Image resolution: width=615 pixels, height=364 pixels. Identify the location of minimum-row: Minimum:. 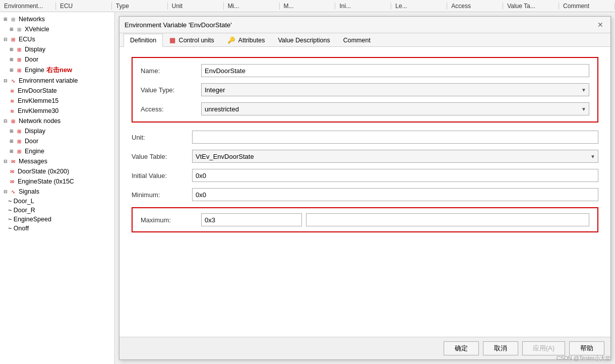
(365, 195).